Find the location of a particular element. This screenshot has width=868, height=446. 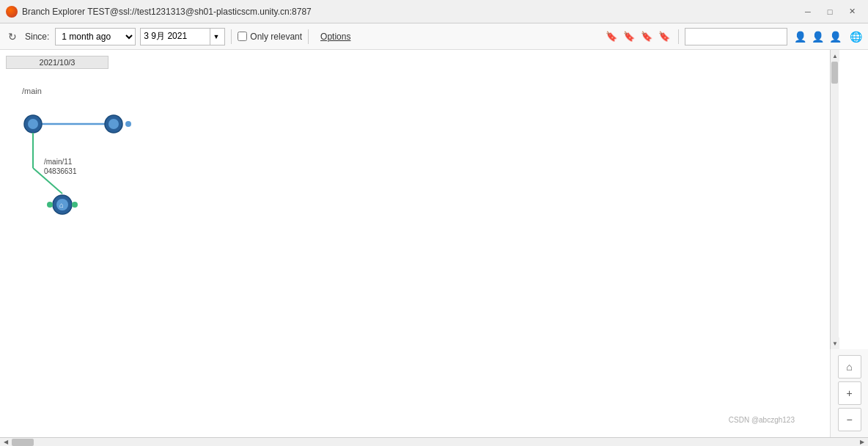

minimize-button: ─ is located at coordinates (808, 12).